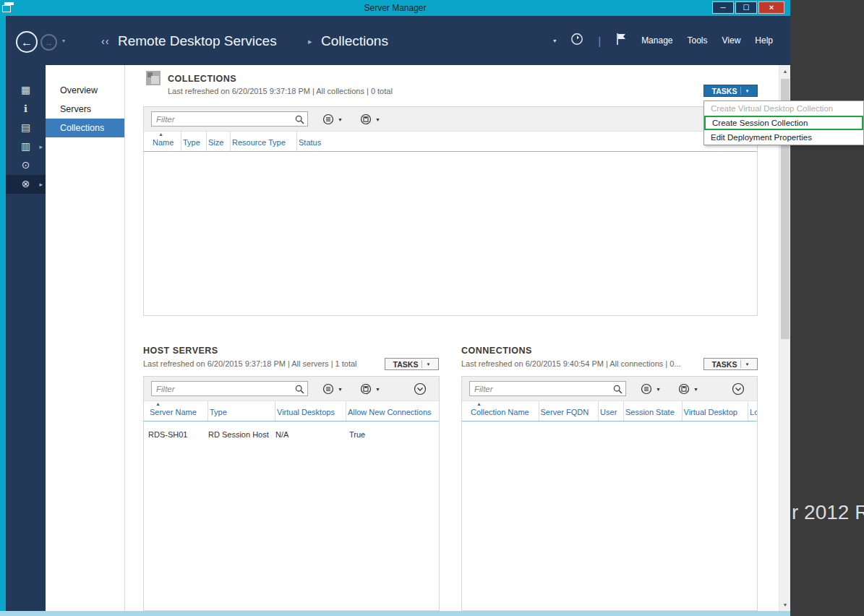 Image resolution: width=864 pixels, height=616 pixels. What do you see at coordinates (693, 389) in the screenshot?
I see `connections-save-query-button: ▼` at bounding box center [693, 389].